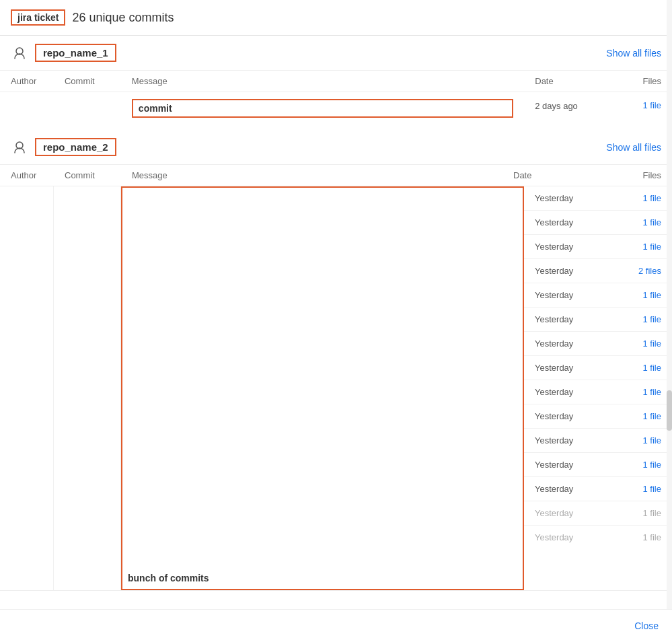 This screenshot has width=672, height=642. What do you see at coordinates (669, 321) in the screenshot?
I see `scrollbar-track` at bounding box center [669, 321].